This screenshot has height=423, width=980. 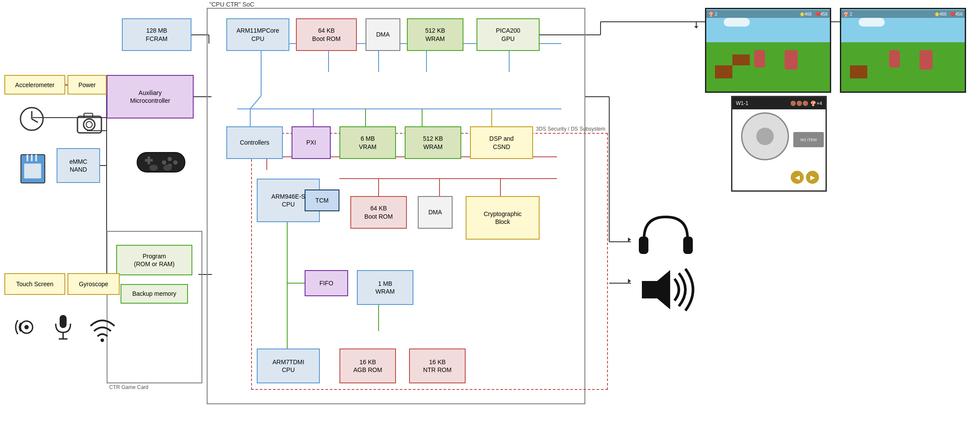 I want to click on tcm-label: TCM, so click(x=322, y=200).